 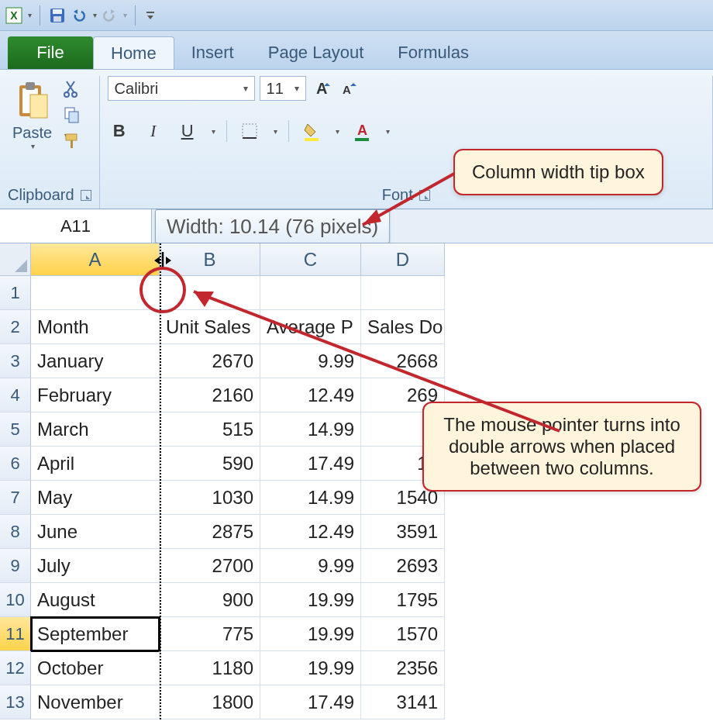 I want to click on column-header-c: C, so click(x=311, y=260).